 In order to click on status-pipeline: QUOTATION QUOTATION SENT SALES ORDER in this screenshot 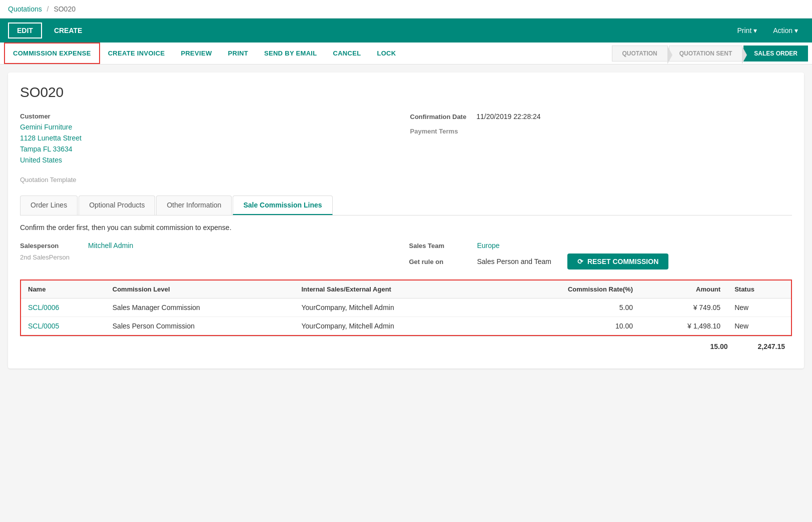, I will do `click(710, 54)`.